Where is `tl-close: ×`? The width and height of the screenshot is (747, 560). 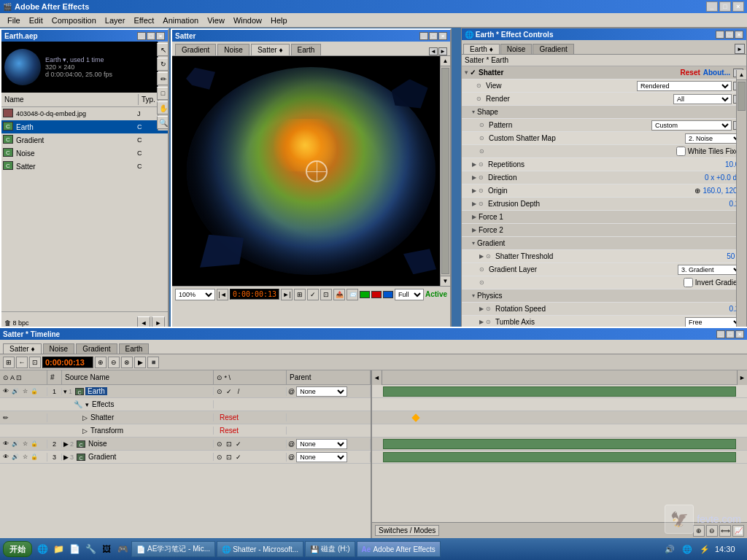 tl-close: × is located at coordinates (740, 334).